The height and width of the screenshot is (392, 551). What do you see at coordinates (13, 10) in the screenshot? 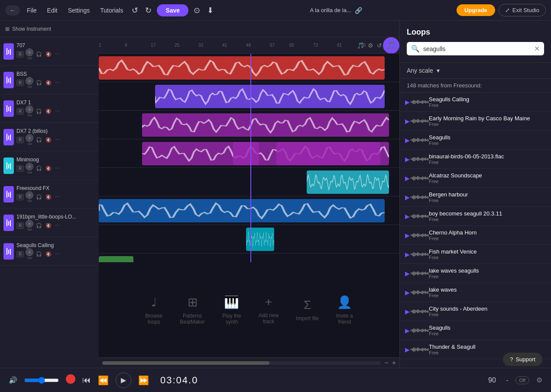
I see `back-button: ←` at bounding box center [13, 10].